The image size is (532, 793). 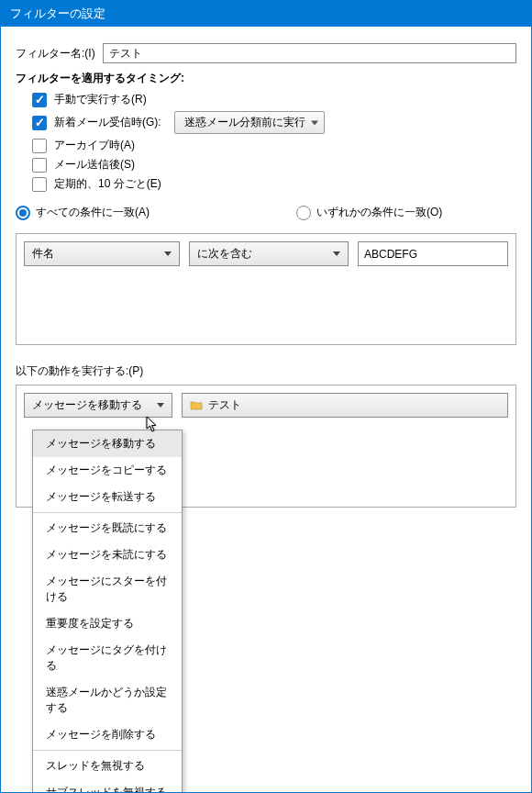 What do you see at coordinates (266, 289) in the screenshot?
I see `conditions-panel: 件名 に次を含む` at bounding box center [266, 289].